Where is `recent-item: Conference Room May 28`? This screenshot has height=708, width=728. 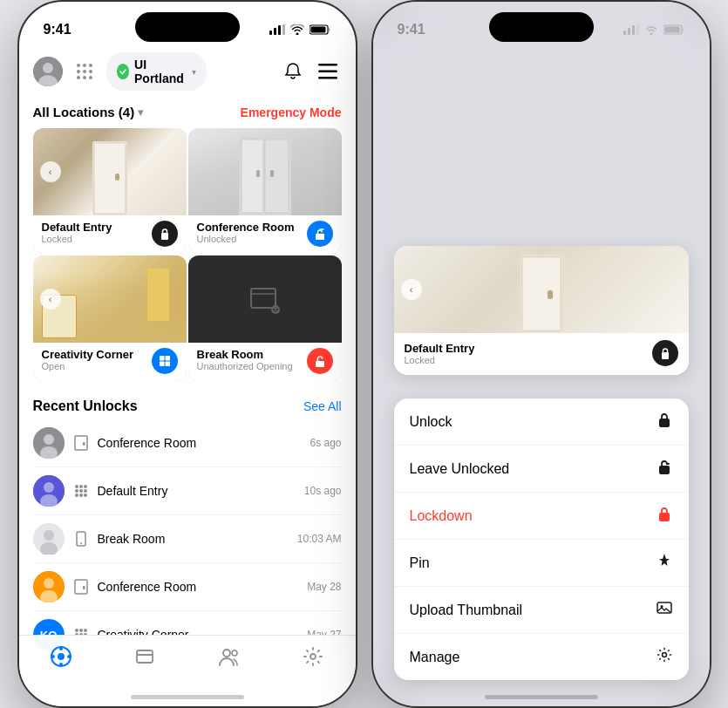 recent-item: Conference Room May 28 is located at coordinates (187, 588).